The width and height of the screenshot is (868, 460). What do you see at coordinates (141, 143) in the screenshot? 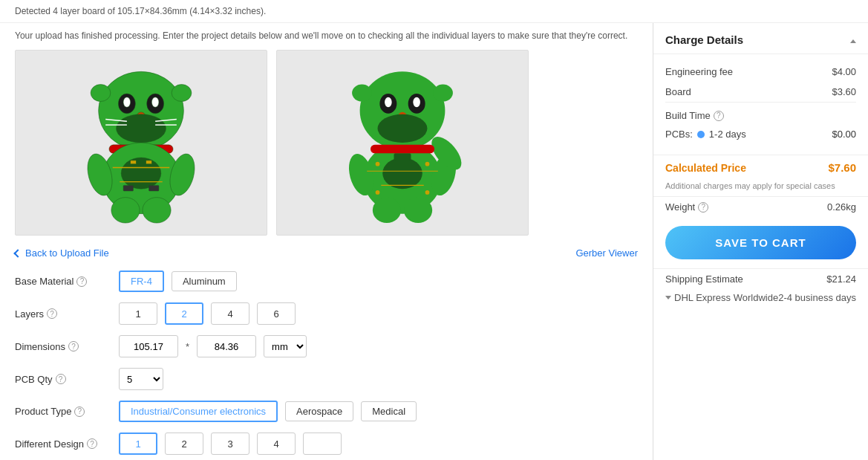
I see `pcb-preview-front` at bounding box center [141, 143].